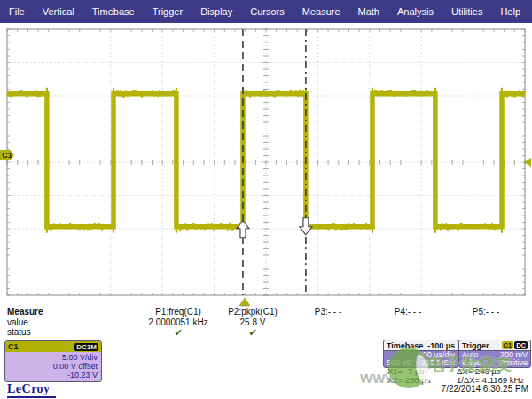  Describe the element at coordinates (438, 364) in the screenshot. I see `sample-rate: 250 MS/s` at that location.